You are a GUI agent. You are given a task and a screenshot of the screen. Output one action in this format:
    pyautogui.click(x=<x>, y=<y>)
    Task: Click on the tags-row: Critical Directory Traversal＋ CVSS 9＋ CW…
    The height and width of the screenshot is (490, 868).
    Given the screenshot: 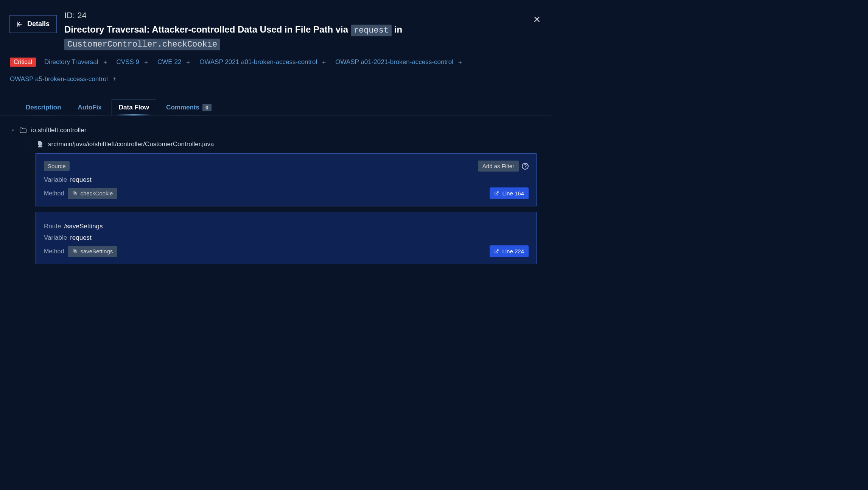 What is the action you would take?
    pyautogui.click(x=275, y=69)
    